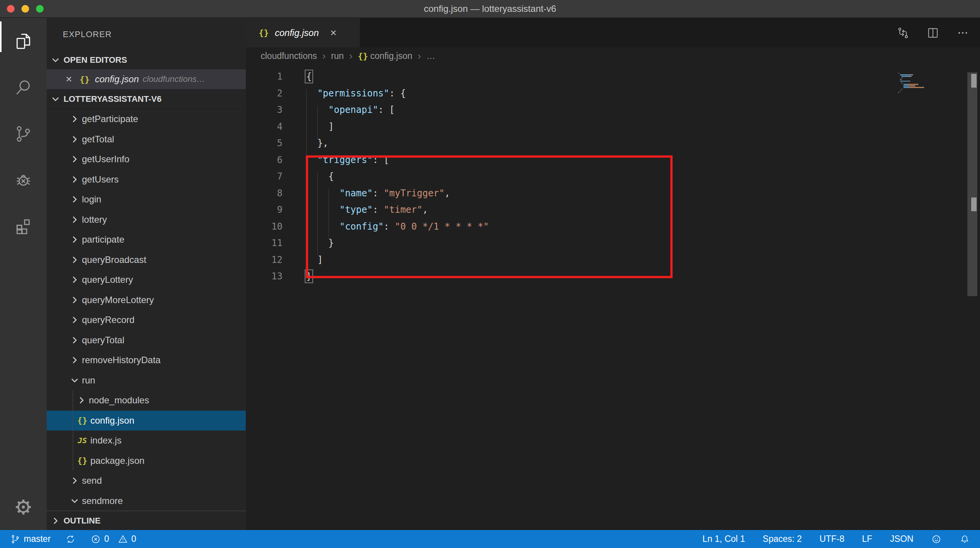 Image resolution: width=980 pixels, height=548 pixels. What do you see at coordinates (94, 220) in the screenshot?
I see `tree-item-label: lottery` at bounding box center [94, 220].